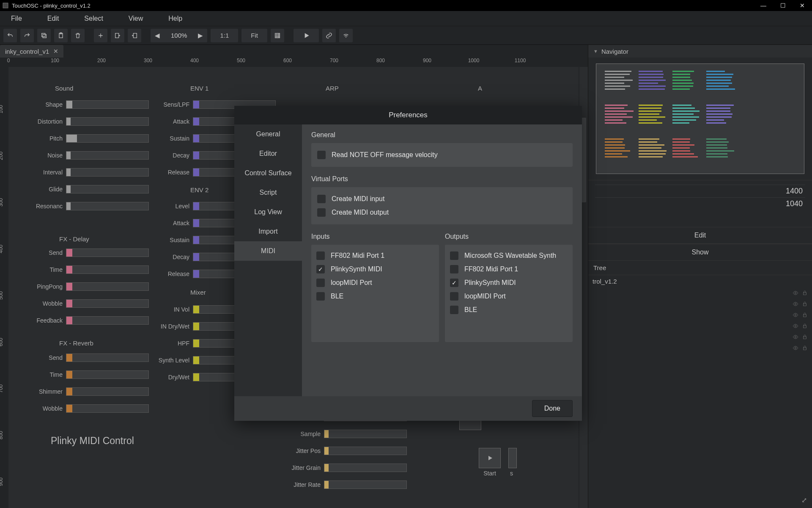  Describe the element at coordinates (351, 283) in the screenshot. I see `midi-input-label: loopMIDI Port` at that location.